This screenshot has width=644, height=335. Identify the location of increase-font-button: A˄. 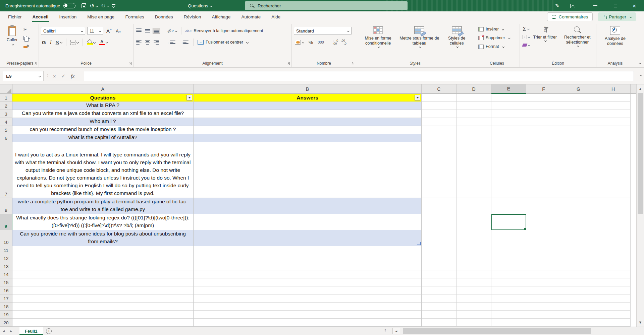
(109, 31).